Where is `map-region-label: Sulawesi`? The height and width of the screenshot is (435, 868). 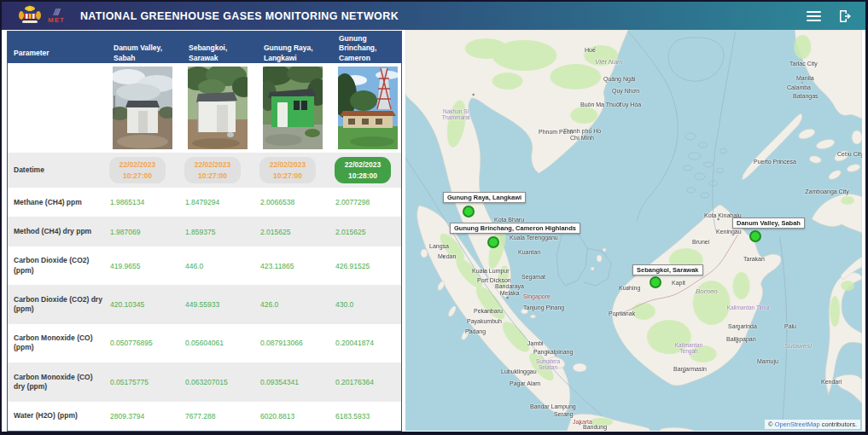 map-region-label: Sulawesi is located at coordinates (798, 346).